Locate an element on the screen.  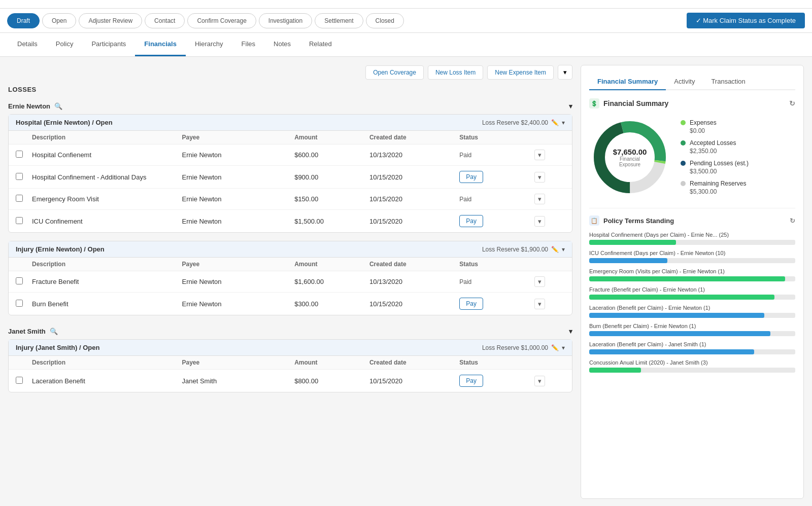
new-loss-item-button: New Loss Item is located at coordinates (456, 73).